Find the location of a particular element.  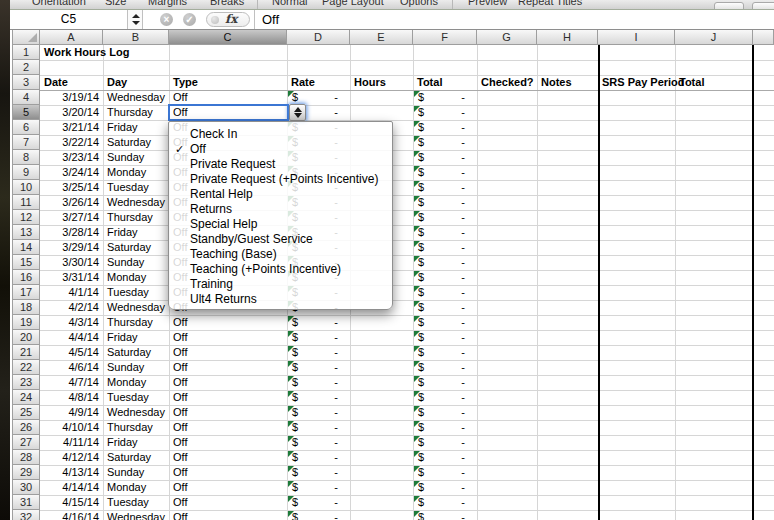

name-box-stepper-icon is located at coordinates (135, 20).